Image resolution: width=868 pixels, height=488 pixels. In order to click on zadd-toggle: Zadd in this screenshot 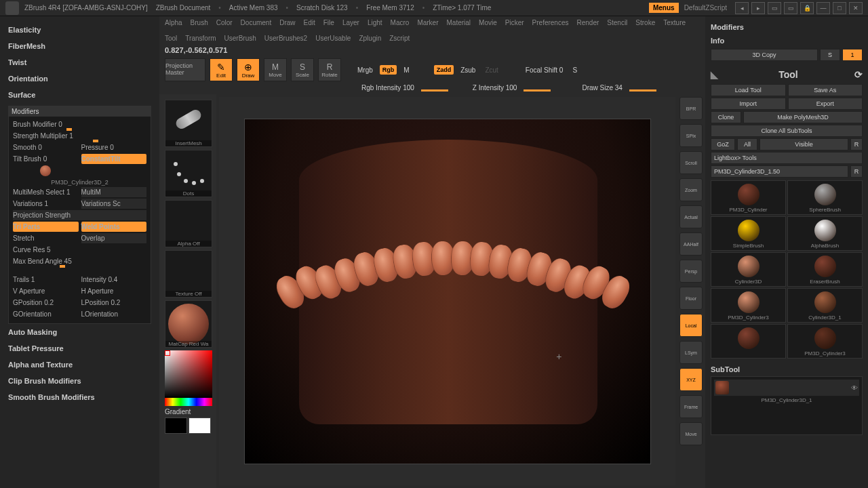, I will do `click(444, 70)`.